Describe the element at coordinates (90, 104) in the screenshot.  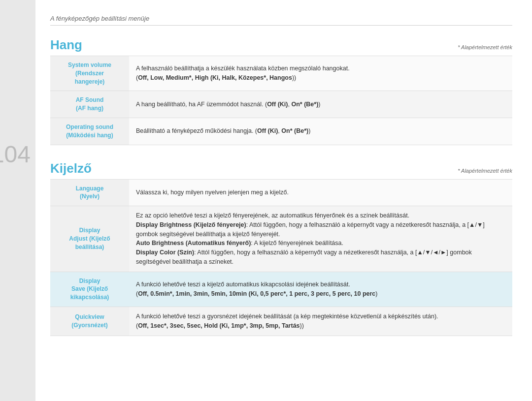
I see `label-af-sound: AF Sound(AF hang)` at that location.